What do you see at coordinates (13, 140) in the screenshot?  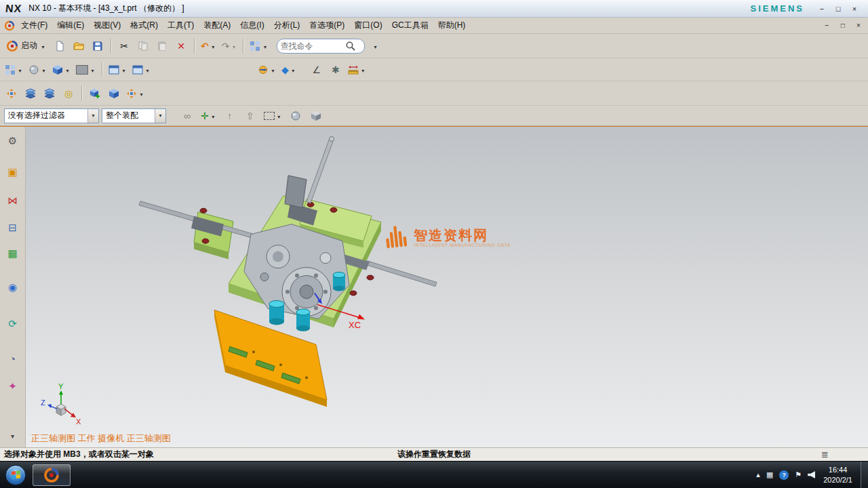 I see `customize-button: ⚙` at bounding box center [13, 140].